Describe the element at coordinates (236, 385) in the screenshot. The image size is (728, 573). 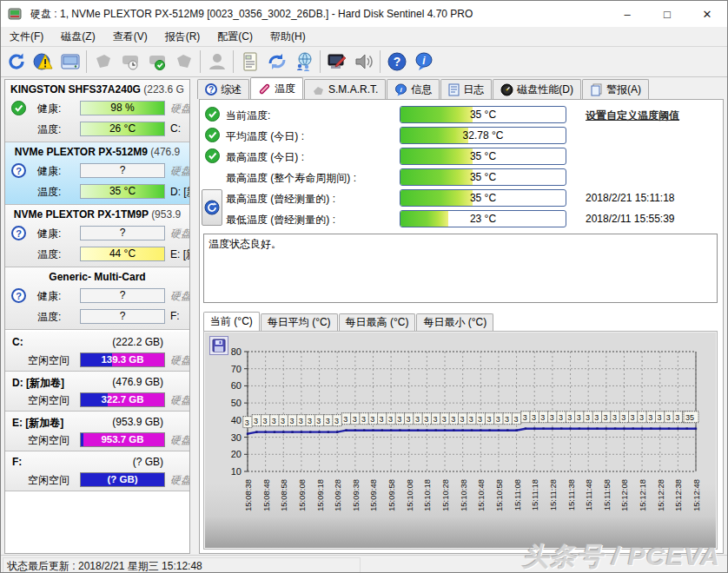
I see `svg-text: 60` at that location.